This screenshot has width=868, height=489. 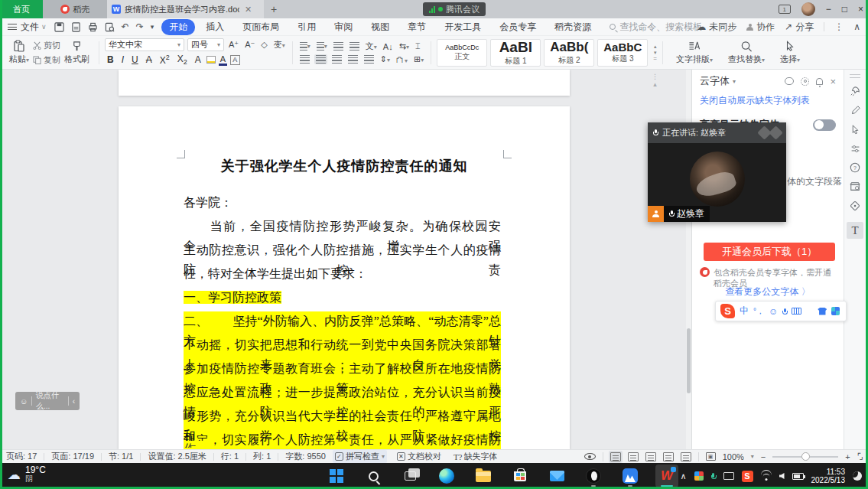 I want to click on soft-keyboard-icon, so click(x=797, y=311).